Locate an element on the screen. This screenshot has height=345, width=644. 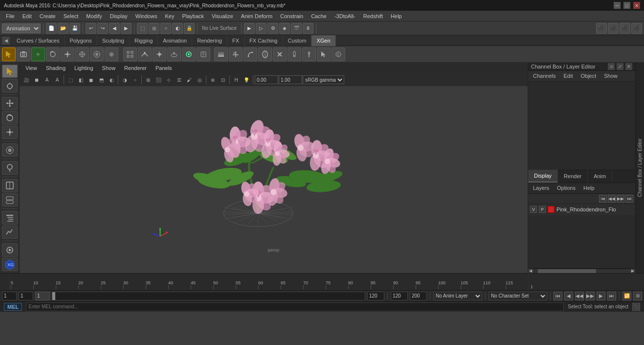
vp-xray-btn: ◎ is located at coordinates (200, 80).